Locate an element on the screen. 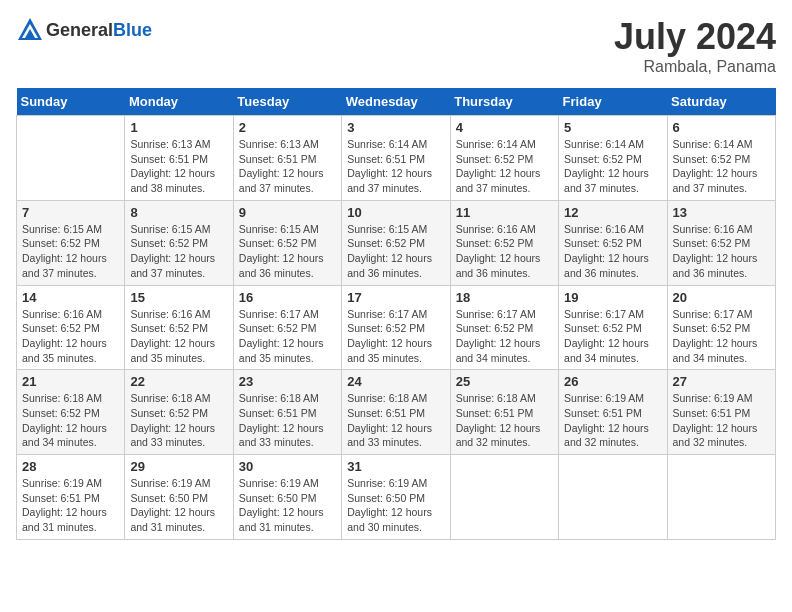 This screenshot has height=612, width=792. calendar-header-row: SundayMondayTuesdayWednesdayThursdayFrid… is located at coordinates (396, 102).